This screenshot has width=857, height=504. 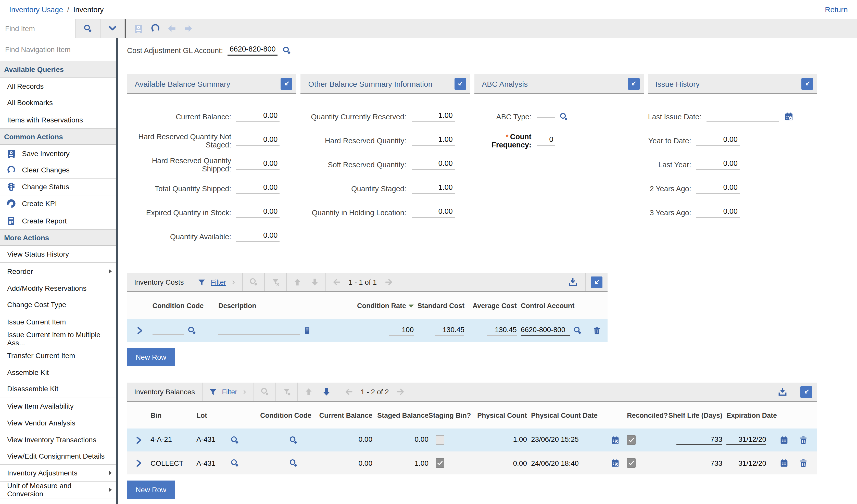 I want to click on condition-code-field, so click(x=273, y=440).